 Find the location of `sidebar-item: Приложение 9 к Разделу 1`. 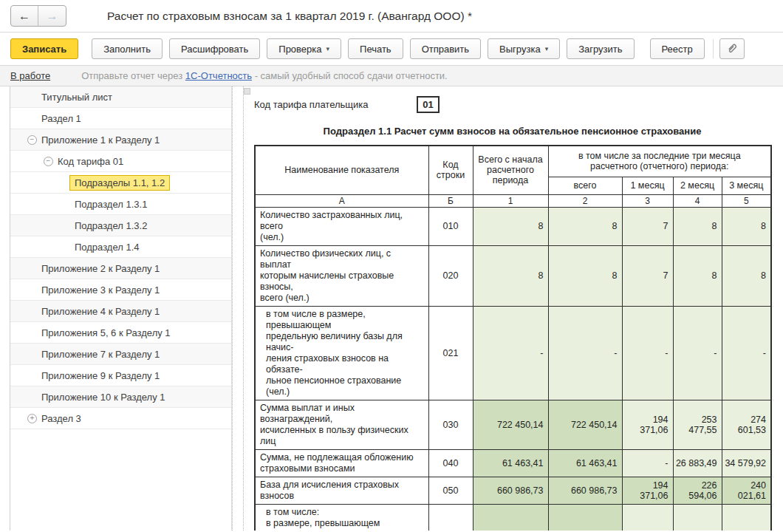

sidebar-item: Приложение 9 к Разделу 1 is located at coordinates (121, 375).